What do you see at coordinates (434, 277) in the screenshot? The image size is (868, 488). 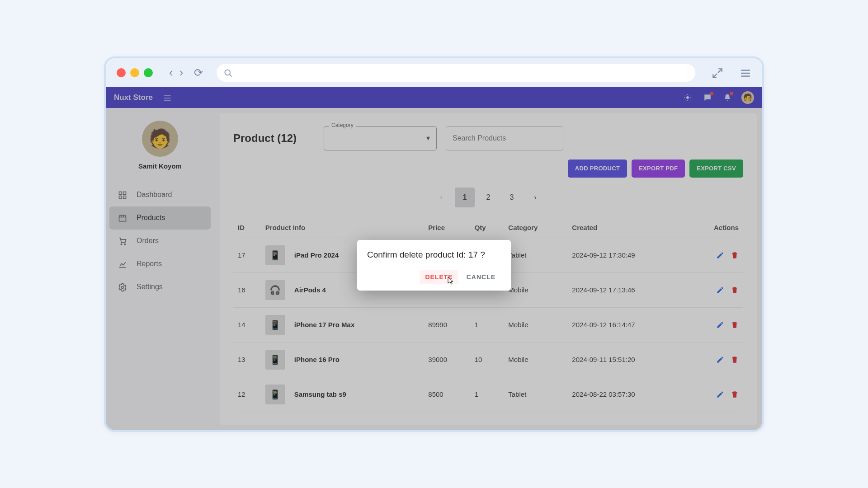 I see `dialog-actions: DELETE CANCLE` at bounding box center [434, 277].